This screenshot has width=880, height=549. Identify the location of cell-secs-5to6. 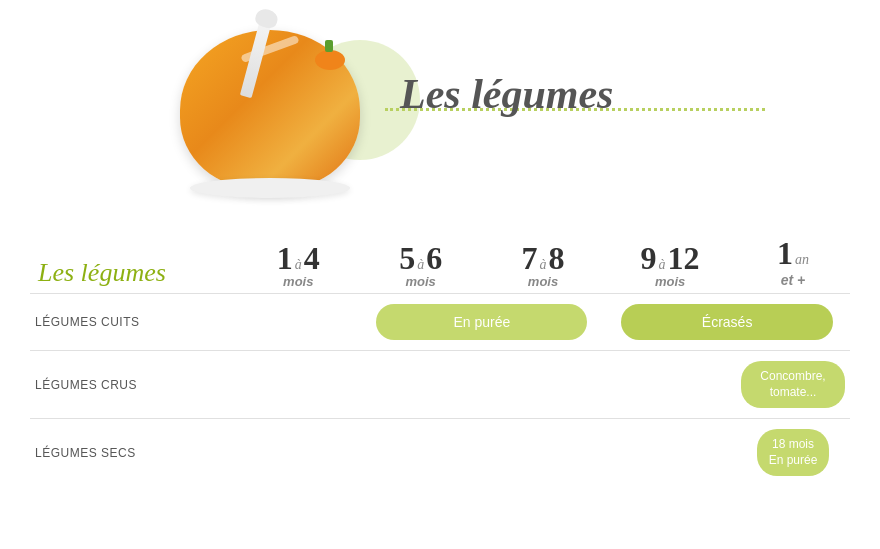
(420, 453).